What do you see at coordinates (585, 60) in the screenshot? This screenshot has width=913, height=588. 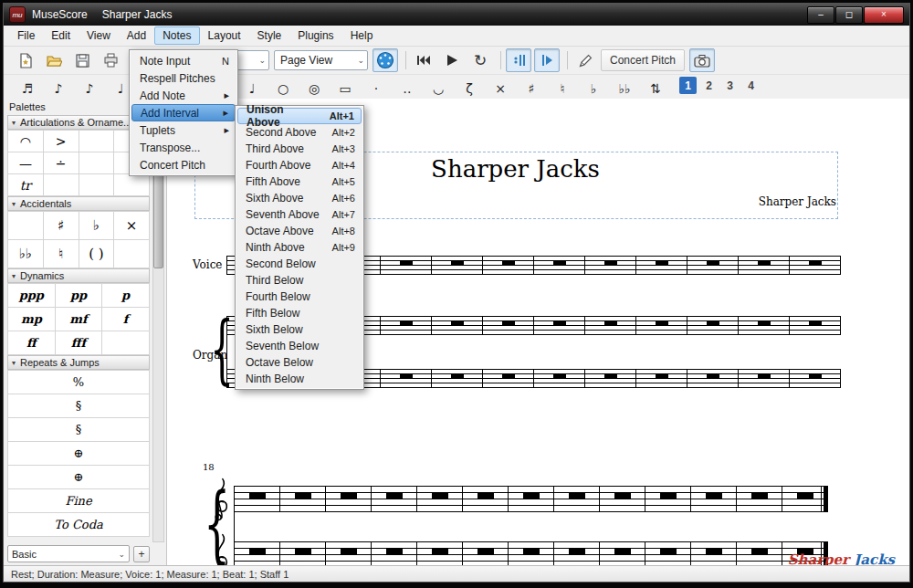 I see `edit-mode-button` at bounding box center [585, 60].